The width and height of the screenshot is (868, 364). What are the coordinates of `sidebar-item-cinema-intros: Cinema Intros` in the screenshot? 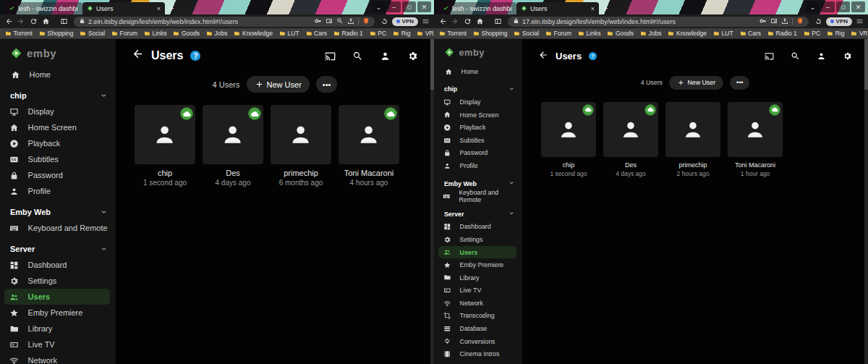 It's located at (477, 354).